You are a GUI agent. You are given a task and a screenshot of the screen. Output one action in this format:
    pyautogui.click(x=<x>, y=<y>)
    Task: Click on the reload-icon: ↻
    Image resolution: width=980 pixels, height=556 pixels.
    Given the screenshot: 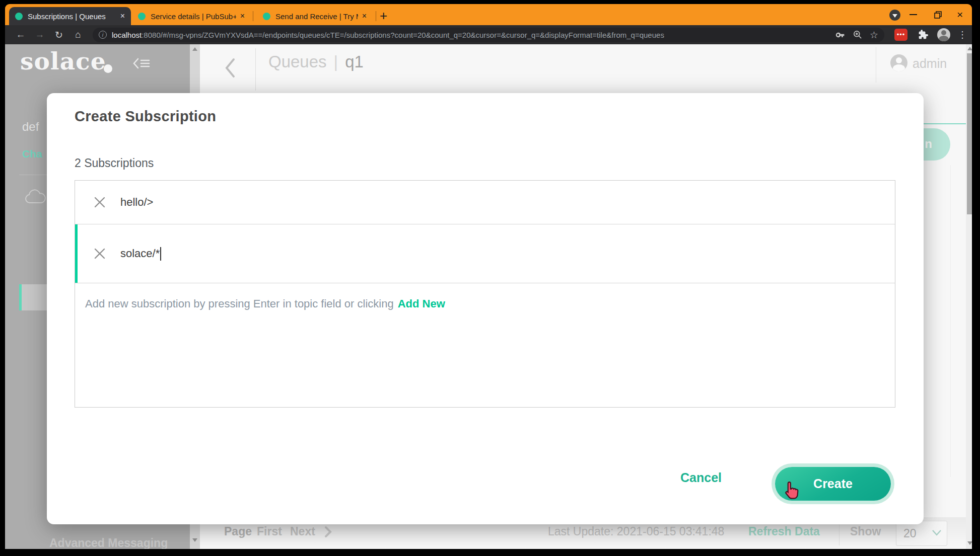 What is the action you would take?
    pyautogui.click(x=59, y=35)
    